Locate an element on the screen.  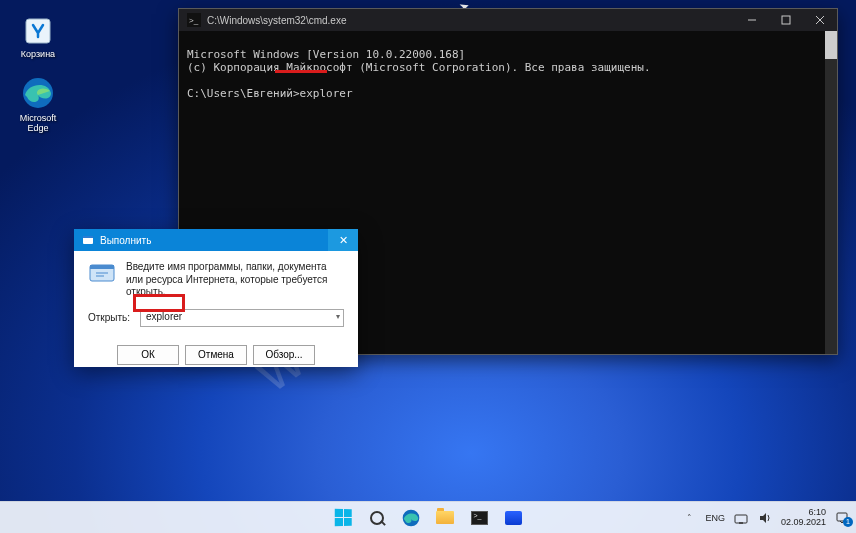
run-dialog: Выполнить ✕ Введите имя программы, папки… is located at coordinates (216, 298).